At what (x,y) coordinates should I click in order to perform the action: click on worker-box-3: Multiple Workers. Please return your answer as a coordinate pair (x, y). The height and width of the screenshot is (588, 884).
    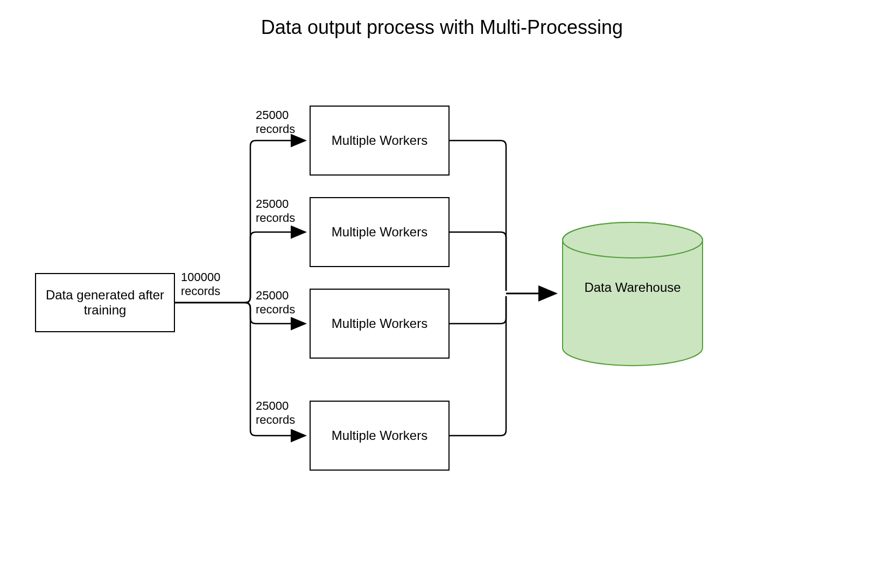
    Looking at the image, I should click on (380, 324).